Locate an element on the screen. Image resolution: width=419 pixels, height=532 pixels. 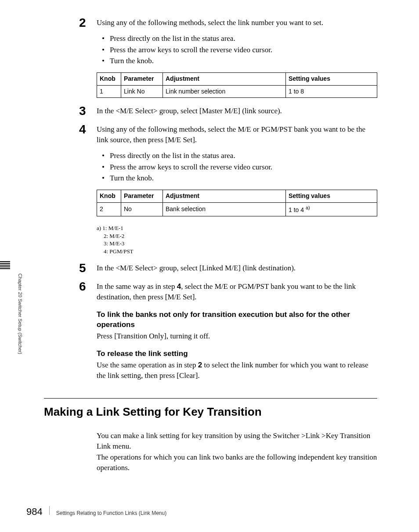
step-number: 6 is located at coordinates (83, 286).